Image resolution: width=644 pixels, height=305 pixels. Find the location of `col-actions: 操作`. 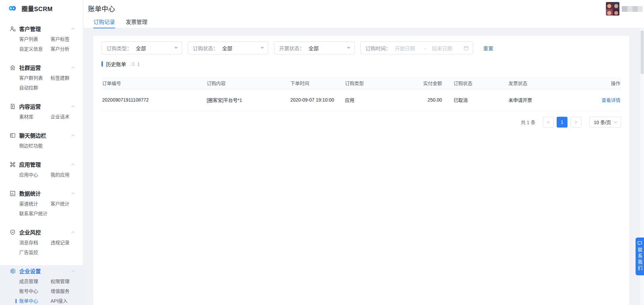

col-actions: 操作 is located at coordinates (602, 83).